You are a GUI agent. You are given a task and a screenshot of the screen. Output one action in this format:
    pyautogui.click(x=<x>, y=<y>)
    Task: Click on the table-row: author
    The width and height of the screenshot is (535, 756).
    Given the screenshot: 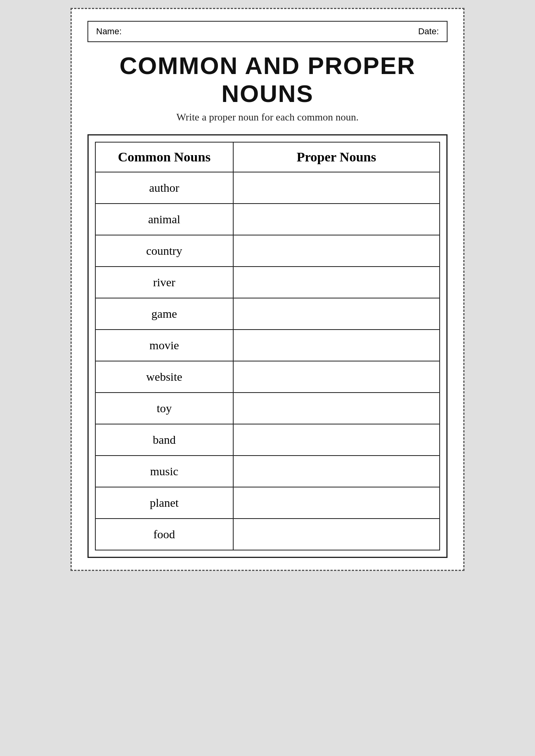 What is the action you would take?
    pyautogui.click(x=268, y=188)
    